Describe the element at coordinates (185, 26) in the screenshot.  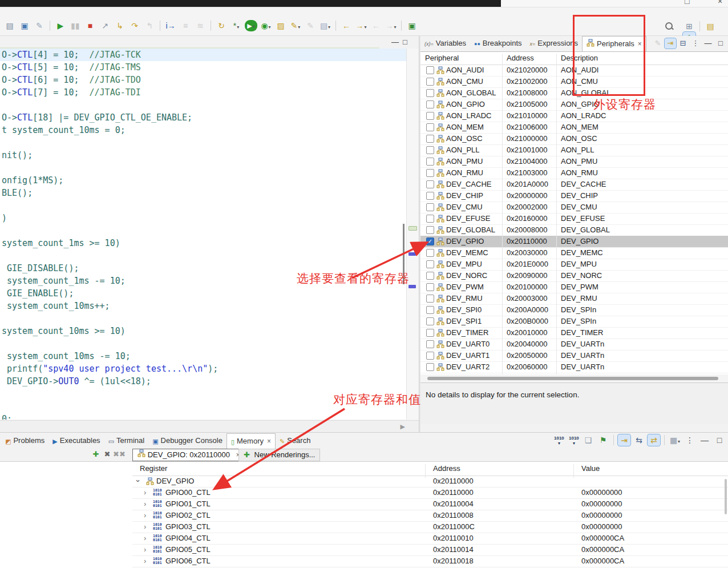
I see `show-logical-structure-icon: ≡` at that location.